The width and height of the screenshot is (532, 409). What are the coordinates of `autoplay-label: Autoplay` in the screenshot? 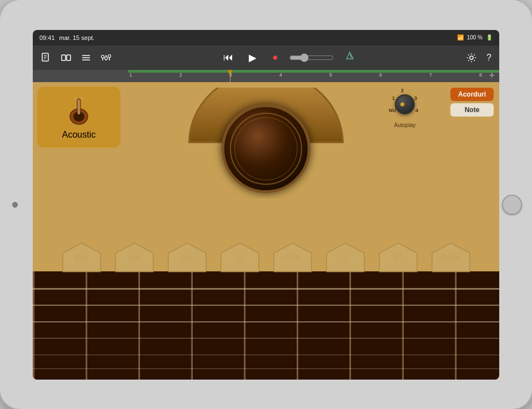 It's located at (405, 125).